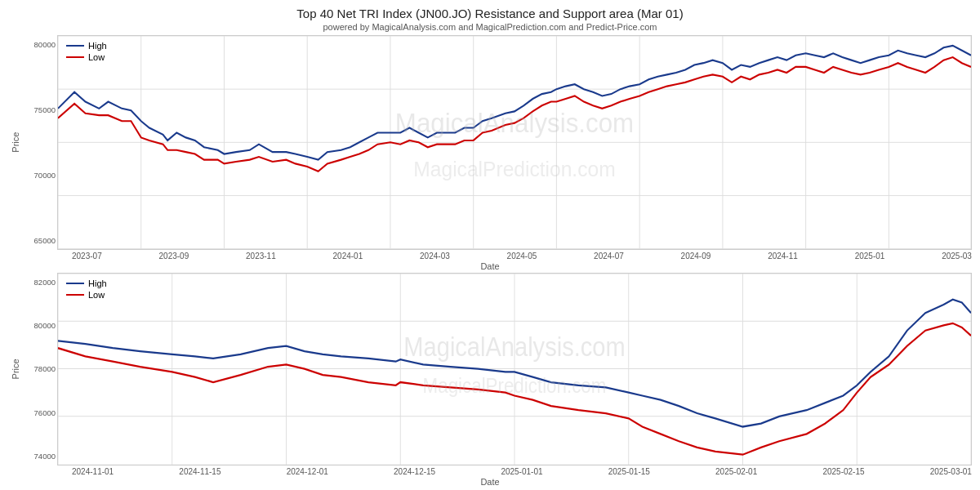 This screenshot has width=980, height=490. What do you see at coordinates (87, 289) in the screenshot?
I see `chart2-legend: High Low` at bounding box center [87, 289].